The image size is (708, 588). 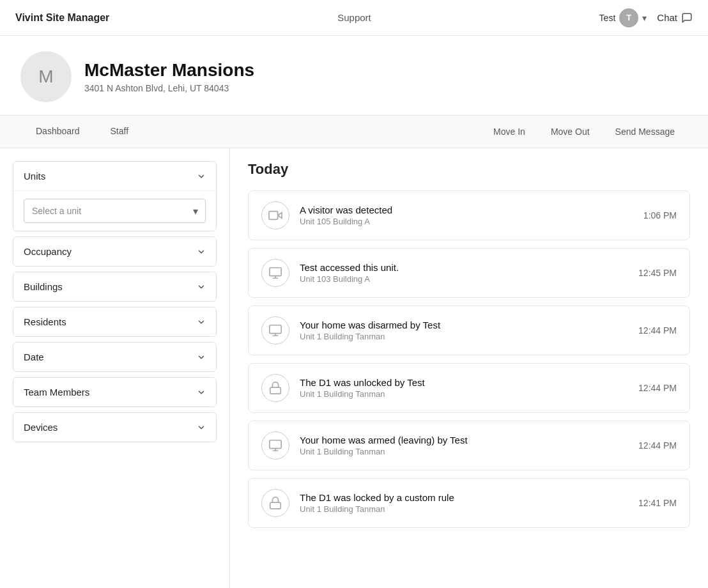 What do you see at coordinates (201, 176) in the screenshot?
I see `filter-units-chevron-icon` at bounding box center [201, 176].